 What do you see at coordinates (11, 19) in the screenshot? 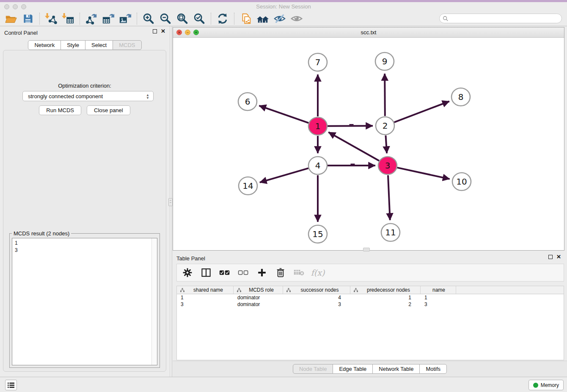
I see `open-folder-icon` at bounding box center [11, 19].